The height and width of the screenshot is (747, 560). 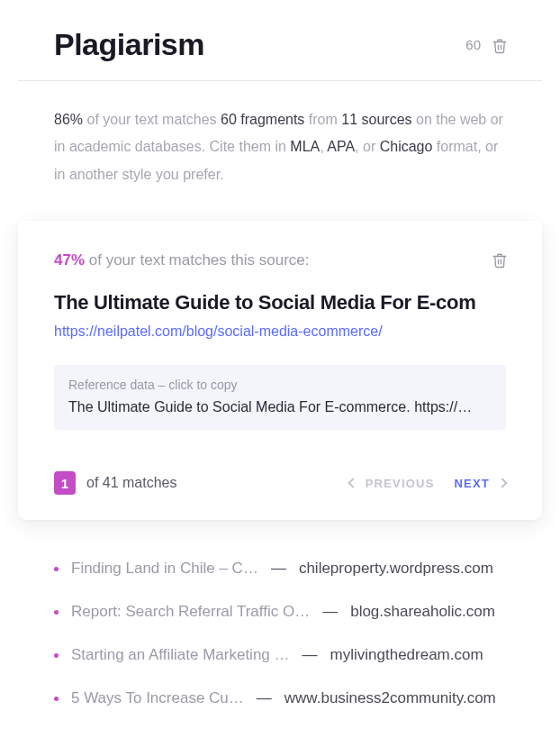 What do you see at coordinates (68, 119) in the screenshot?
I see `summary-percent: 86%` at bounding box center [68, 119].